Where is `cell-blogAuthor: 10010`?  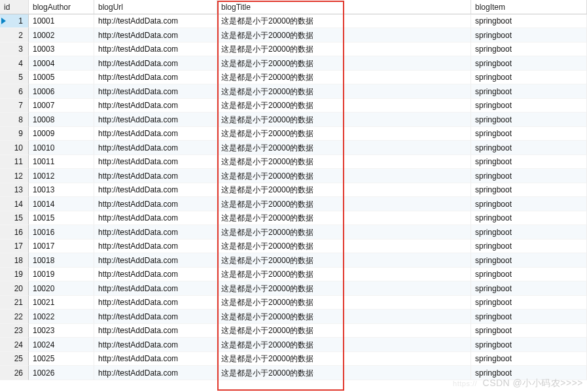 cell-blogAuthor: 10010 is located at coordinates (62, 148).